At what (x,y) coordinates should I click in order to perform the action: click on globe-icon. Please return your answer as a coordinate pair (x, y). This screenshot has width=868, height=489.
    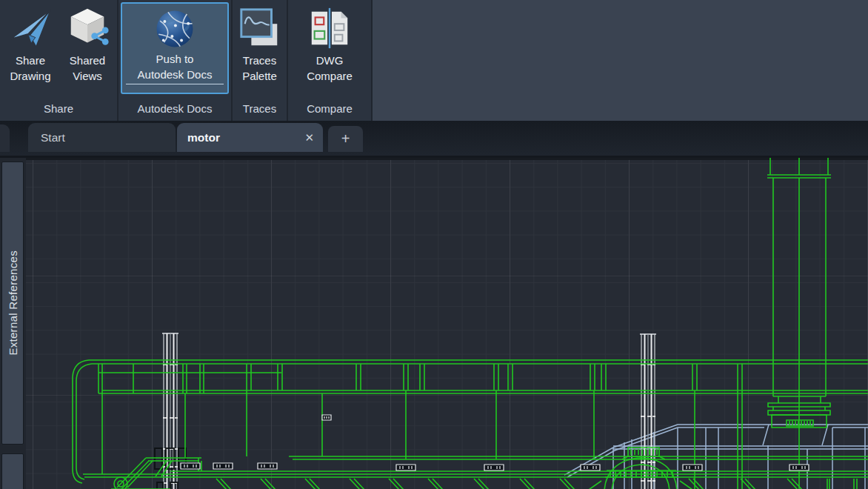
    Looking at the image, I should click on (175, 29).